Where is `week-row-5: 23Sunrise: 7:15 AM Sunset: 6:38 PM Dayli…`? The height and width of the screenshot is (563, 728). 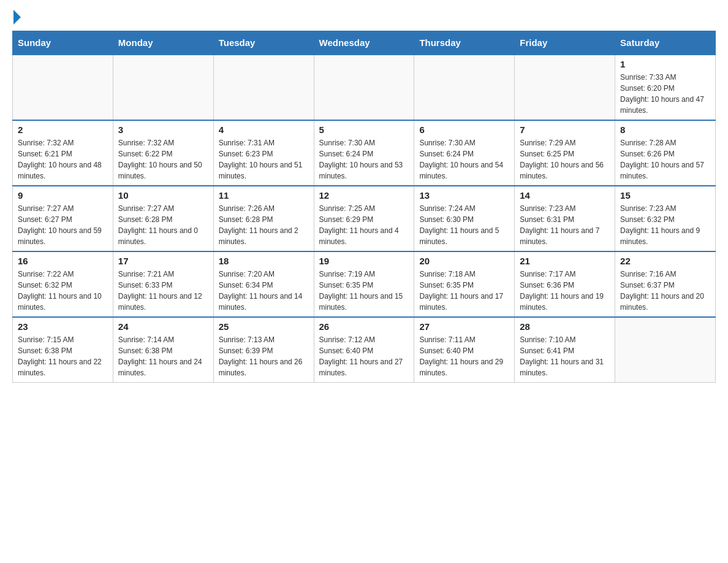 week-row-5: 23Sunrise: 7:15 AM Sunset: 6:38 PM Dayli… is located at coordinates (364, 350).